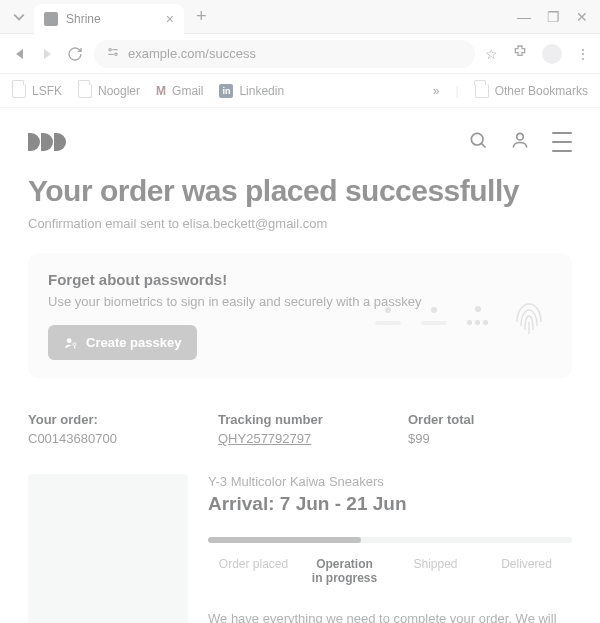 This screenshot has height=623, width=600. Describe the element at coordinates (583, 54) in the screenshot. I see `kebab-menu-icon: ⋮` at that location.